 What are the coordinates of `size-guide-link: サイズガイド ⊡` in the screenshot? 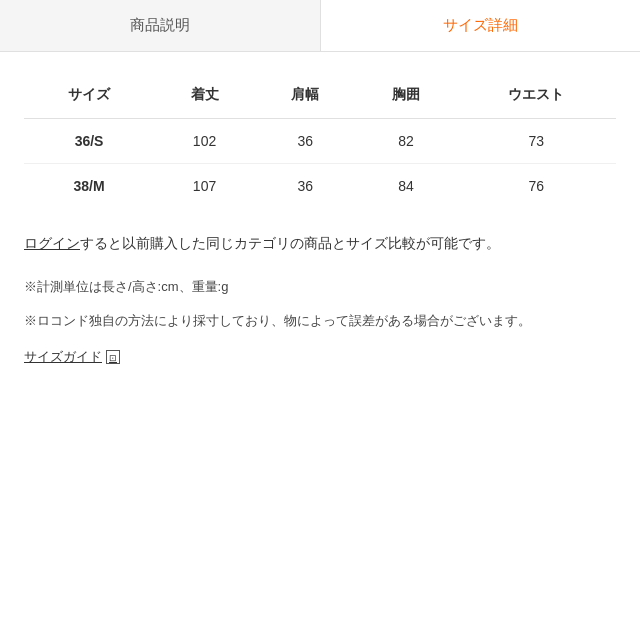 It's located at (72, 357).